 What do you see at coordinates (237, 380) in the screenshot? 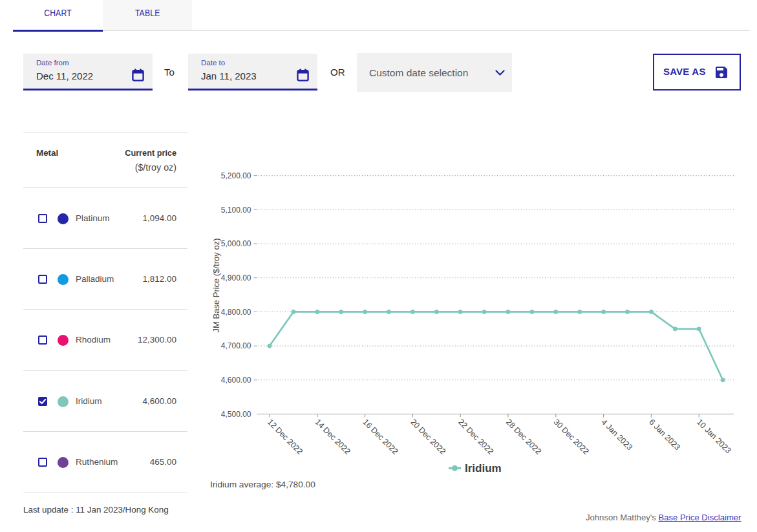
I see `svg-text: 4,600.00` at bounding box center [237, 380].